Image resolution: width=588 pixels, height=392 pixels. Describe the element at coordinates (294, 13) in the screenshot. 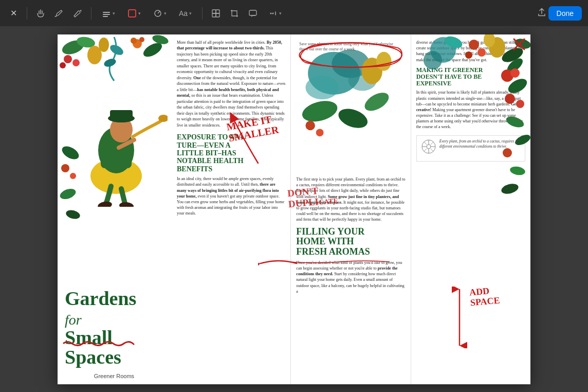

I see `toolbar: ✕ ▾ ▾ ▾ A` at that location.